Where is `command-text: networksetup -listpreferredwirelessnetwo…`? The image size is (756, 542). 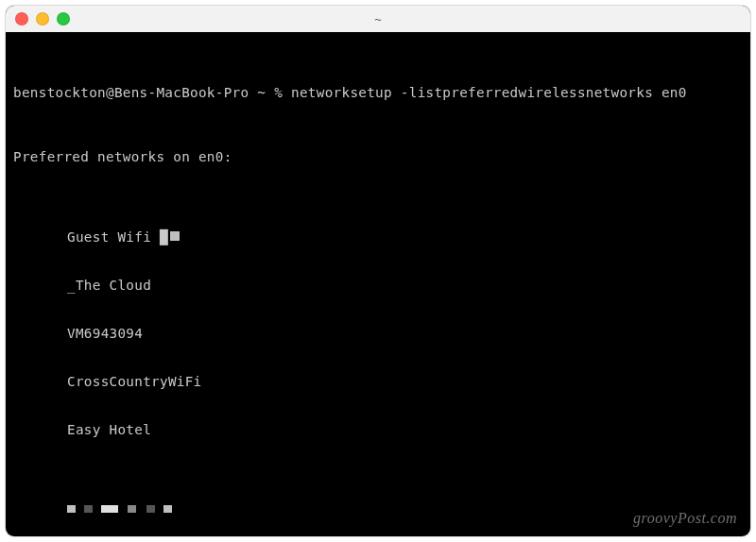 command-text: networksetup -listpreferredwirelessnetwo… is located at coordinates (490, 93).